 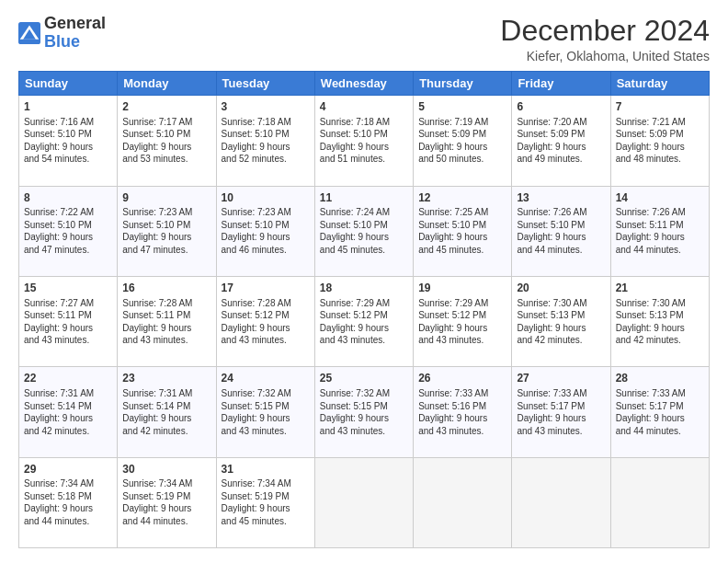 I want to click on day-number: 23, so click(x=166, y=379).